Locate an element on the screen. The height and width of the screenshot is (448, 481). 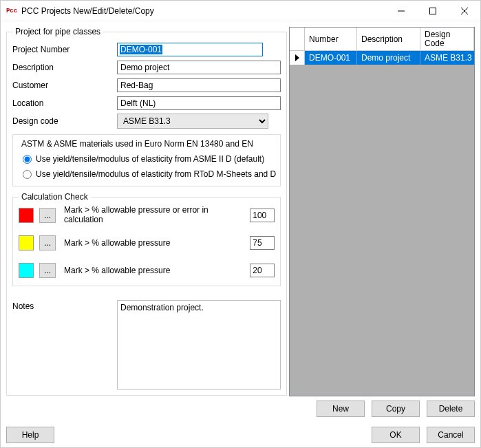
delete-button: Delete is located at coordinates (451, 409).